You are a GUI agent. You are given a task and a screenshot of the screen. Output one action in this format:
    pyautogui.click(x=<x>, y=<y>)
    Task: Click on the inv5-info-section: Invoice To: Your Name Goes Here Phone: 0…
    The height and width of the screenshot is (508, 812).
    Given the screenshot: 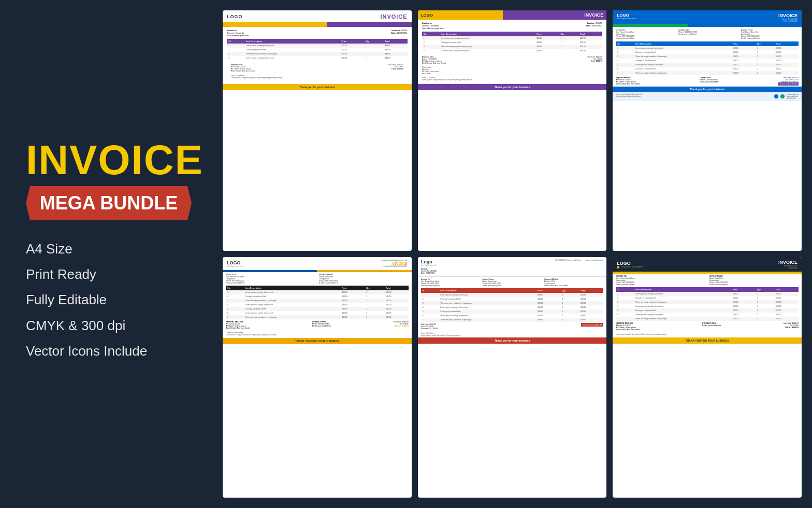 What is the action you would take?
    pyautogui.click(x=513, y=283)
    